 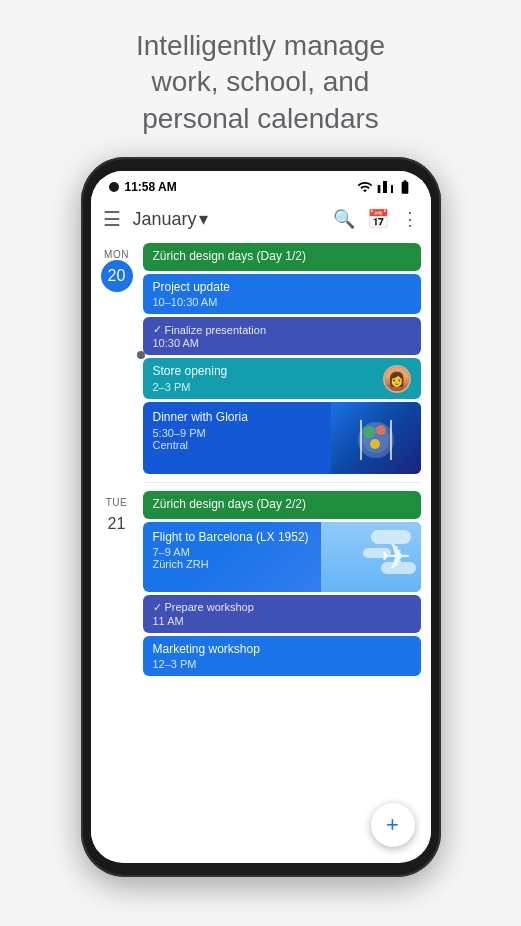 What do you see at coordinates (260, 78) in the screenshot?
I see `headline: Intelligently managework, school, andper…` at bounding box center [260, 78].